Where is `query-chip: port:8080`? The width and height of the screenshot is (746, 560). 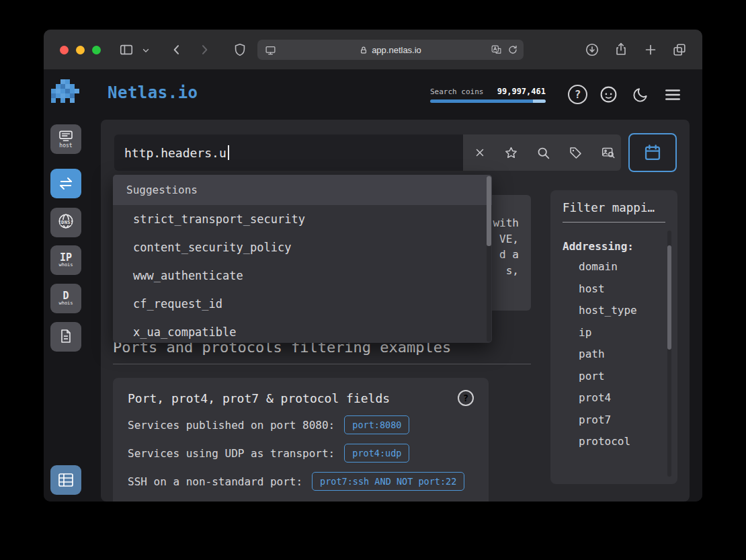 query-chip: port:8080 is located at coordinates (376, 425).